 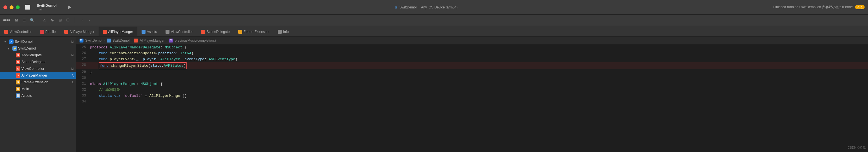 I want to click on sidebar-item-label: SceneDelegate, so click(x=34, y=62).